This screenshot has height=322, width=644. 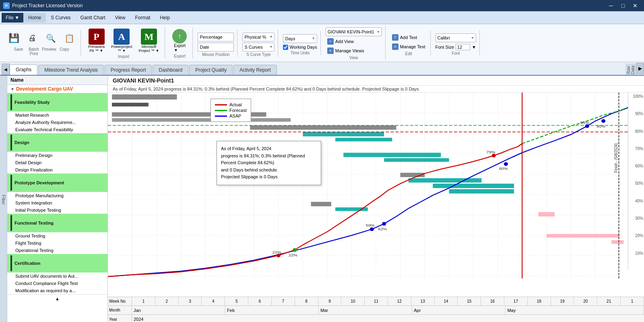 What do you see at coordinates (57, 283) in the screenshot?
I see `tree-item-compliance-flight: Conduct Compliance Flight Test` at bounding box center [57, 283].